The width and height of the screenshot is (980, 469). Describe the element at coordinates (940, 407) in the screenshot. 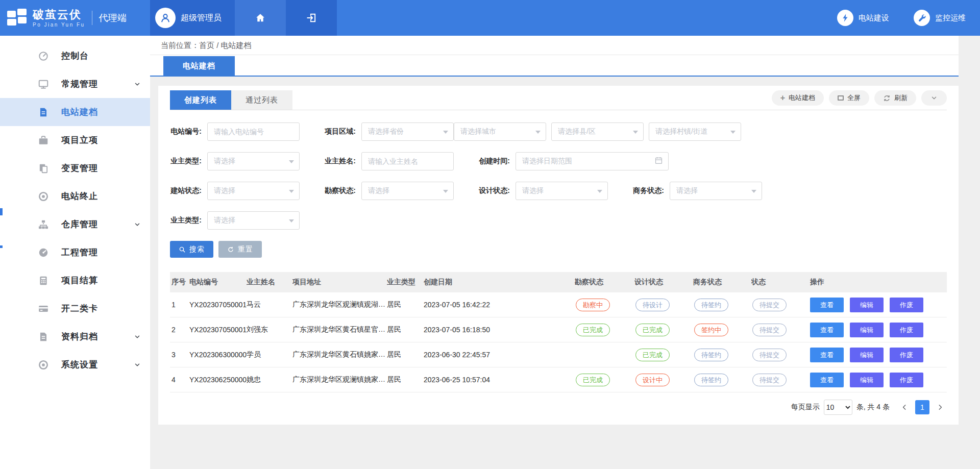

I see `next-page-button` at that location.